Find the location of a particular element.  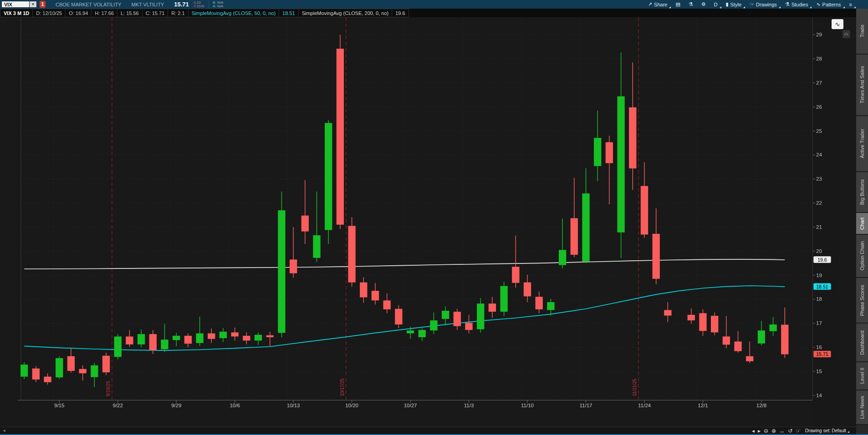

y-axis-label: 15 is located at coordinates (819, 371).